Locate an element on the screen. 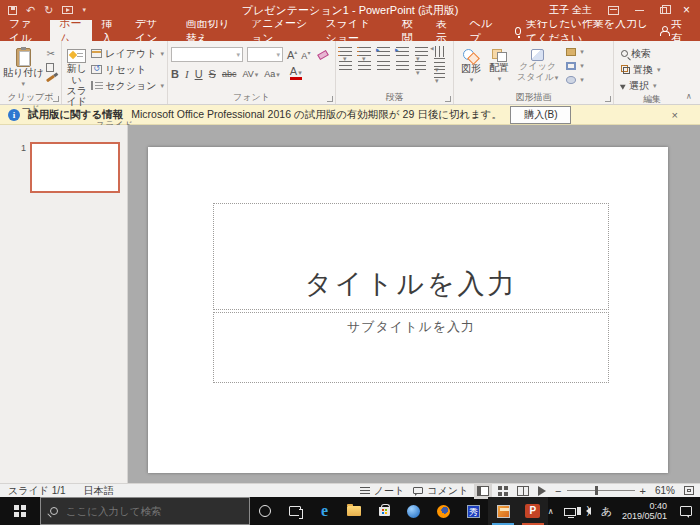 This screenshot has width=700, height=525. redo-icon: ↻ is located at coordinates (48, 10).